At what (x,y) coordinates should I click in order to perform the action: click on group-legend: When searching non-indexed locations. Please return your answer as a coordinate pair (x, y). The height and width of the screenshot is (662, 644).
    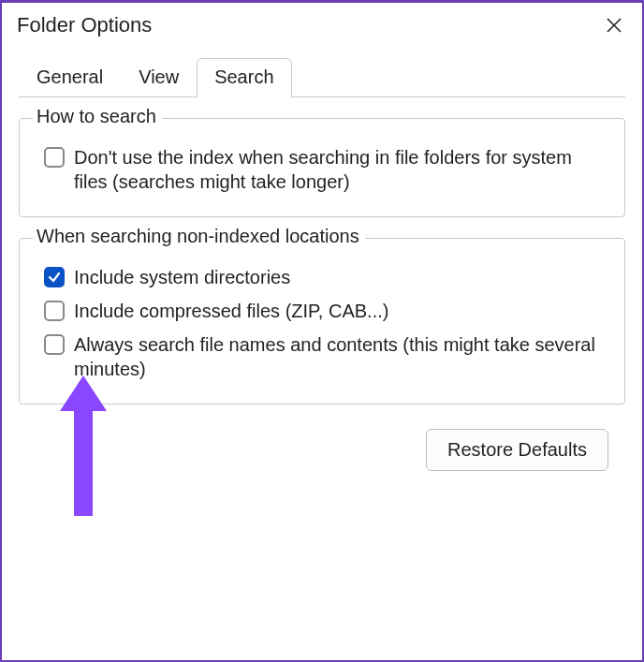
    Looking at the image, I should click on (198, 236).